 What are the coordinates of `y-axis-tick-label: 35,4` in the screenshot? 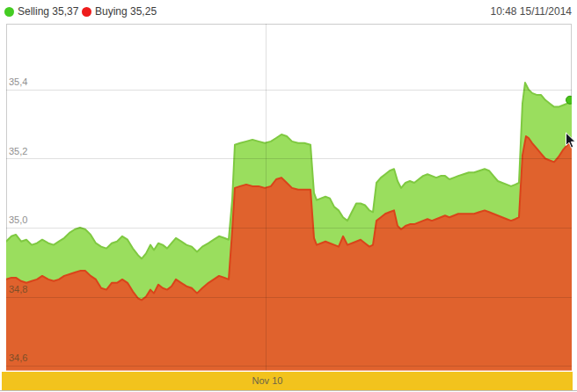 It's located at (18, 83).